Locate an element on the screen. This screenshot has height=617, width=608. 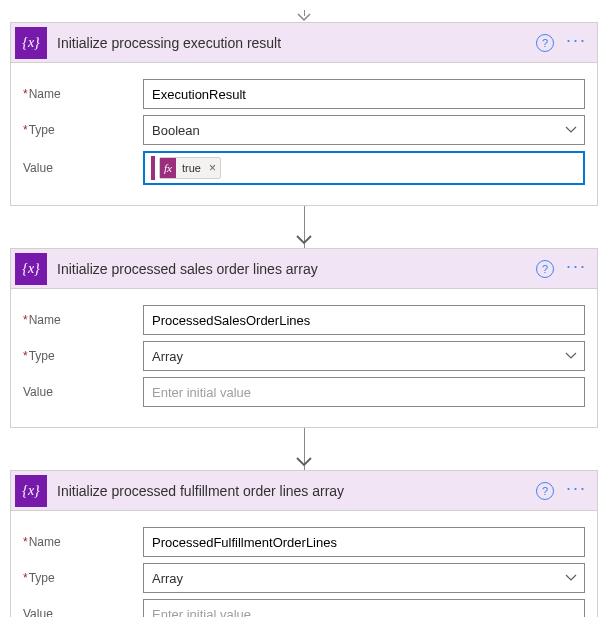
type-select: Boolean is located at coordinates (364, 130).